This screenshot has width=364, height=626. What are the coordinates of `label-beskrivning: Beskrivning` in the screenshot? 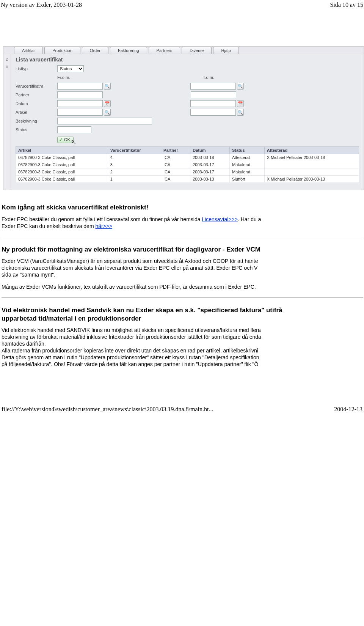 It's located at (36, 121).